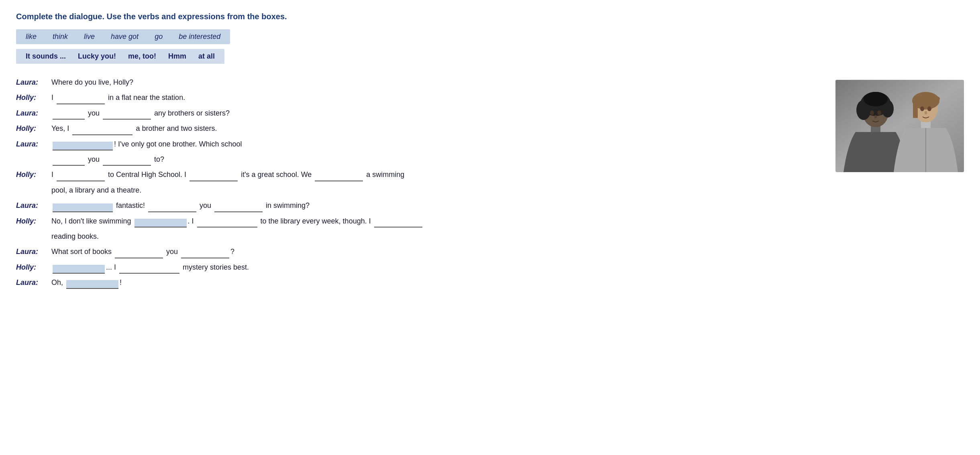 The image size is (980, 455). I want to click on line-text-8: No, I don't like swimming . I to the lib…, so click(438, 221).